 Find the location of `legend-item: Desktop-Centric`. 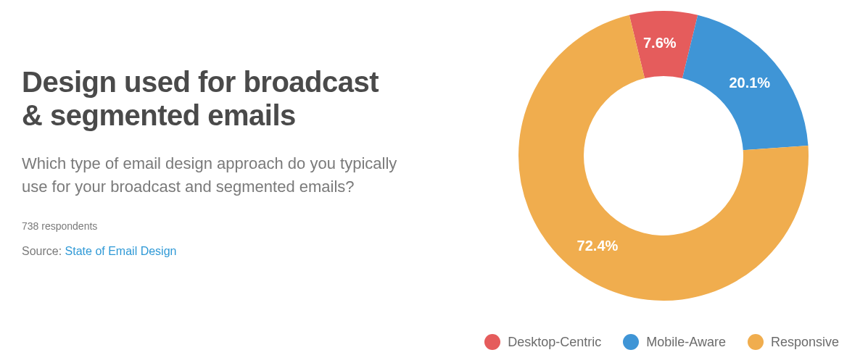

legend-item: Desktop-Centric is located at coordinates (542, 342).